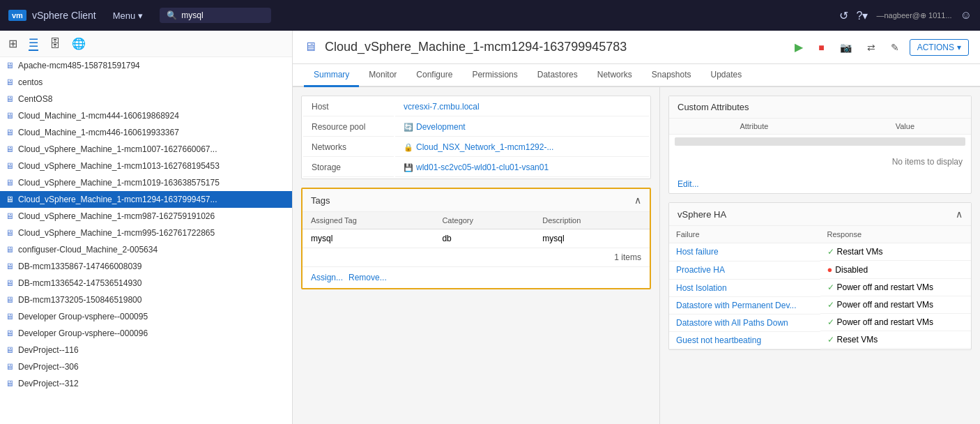 The image size is (980, 424). What do you see at coordinates (327, 278) in the screenshot?
I see `assign-button: Assign...` at bounding box center [327, 278].